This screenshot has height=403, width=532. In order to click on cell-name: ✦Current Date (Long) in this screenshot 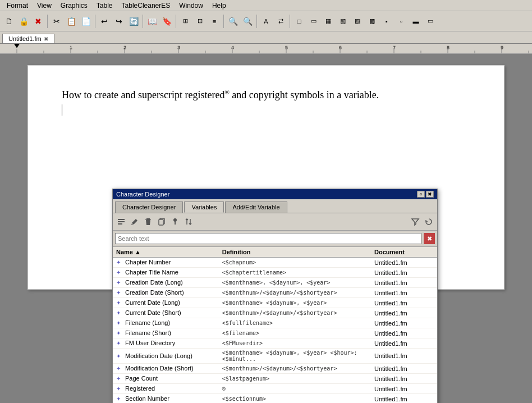, I will do `click(166, 303)`.